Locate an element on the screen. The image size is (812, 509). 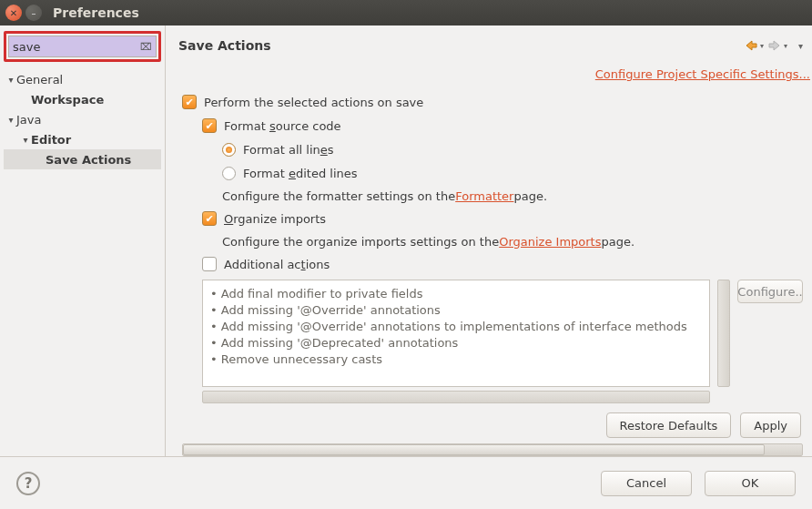
dialog-footer: ? Cancel OK is located at coordinates (406, 483).